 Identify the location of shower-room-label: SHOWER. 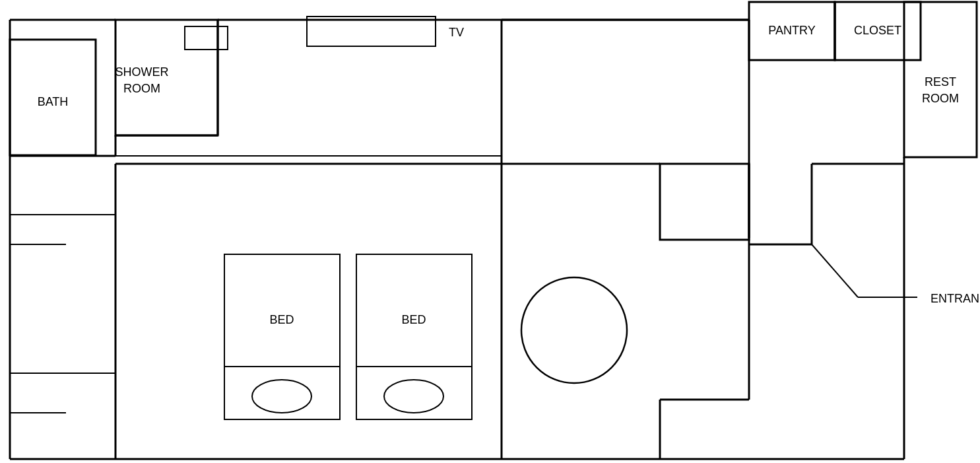
(143, 72).